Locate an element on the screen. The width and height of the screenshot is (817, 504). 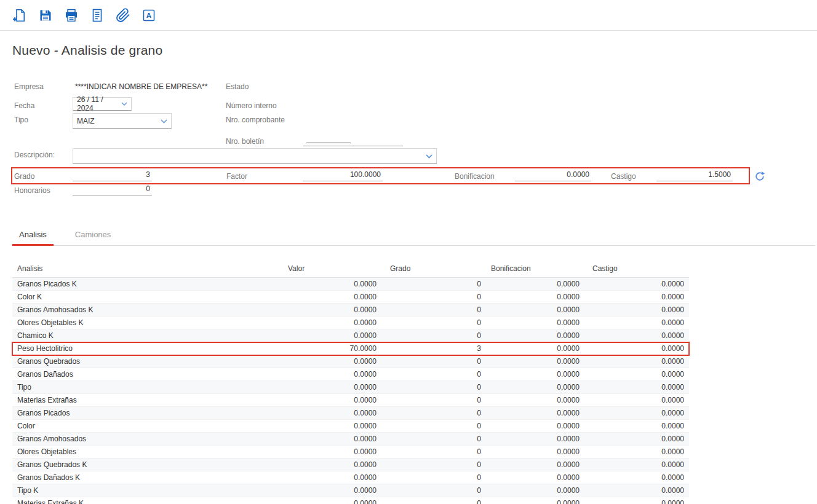
table-row: Peso Hectolitrico70.000030.00000.0000 is located at coordinates (351, 349).